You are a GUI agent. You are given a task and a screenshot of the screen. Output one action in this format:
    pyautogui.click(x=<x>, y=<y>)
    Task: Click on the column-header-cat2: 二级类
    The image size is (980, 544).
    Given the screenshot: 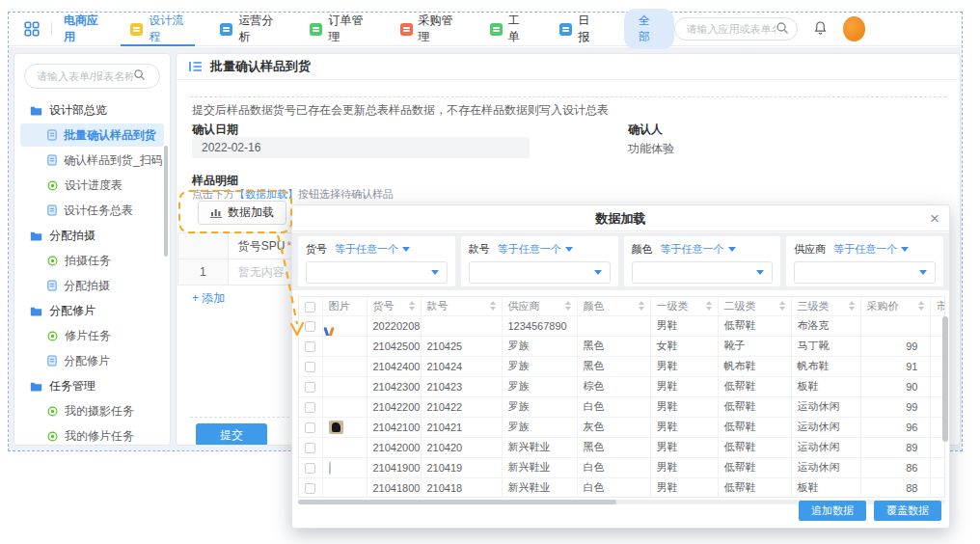 What is the action you would take?
    pyautogui.click(x=754, y=307)
    